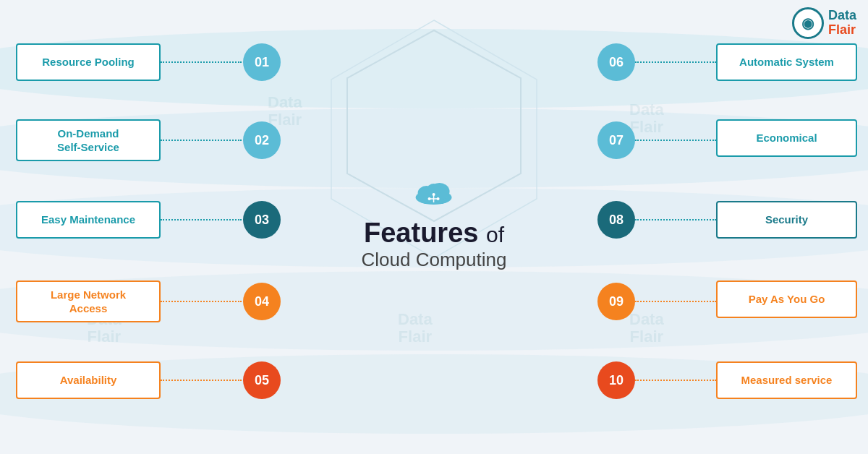 The width and height of the screenshot is (868, 454). Describe the element at coordinates (88, 380) in the screenshot. I see `feature-box-05: Availability` at that location.